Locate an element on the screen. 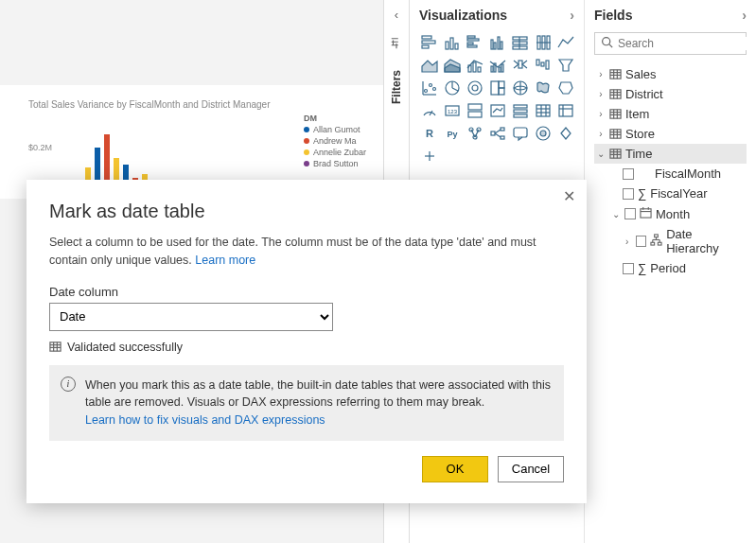 The image size is (756, 543). hundred-stacked-column-icon is located at coordinates (543, 43).